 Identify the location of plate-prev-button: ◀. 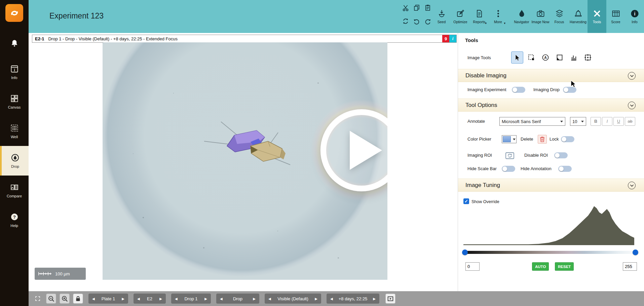
(93, 299).